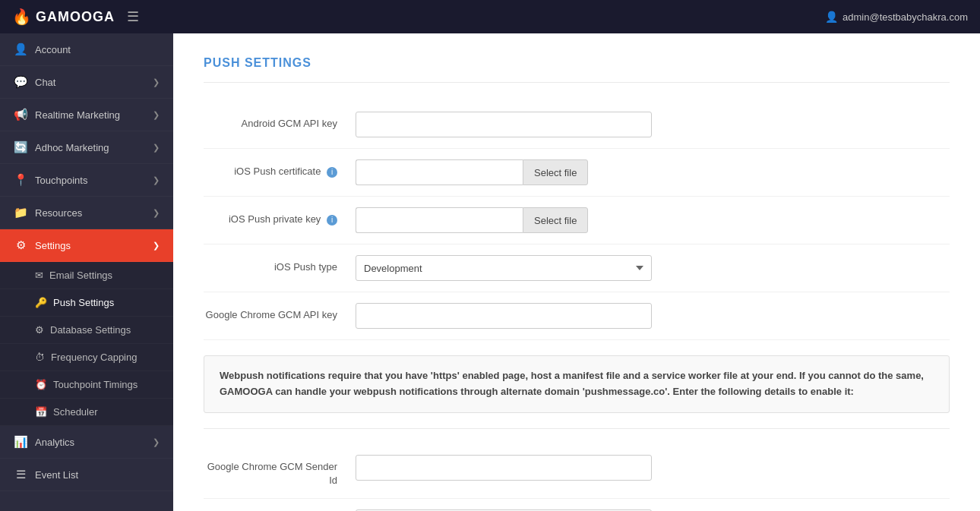  I want to click on sidebar-item-event-list-label: Event List, so click(56, 475).